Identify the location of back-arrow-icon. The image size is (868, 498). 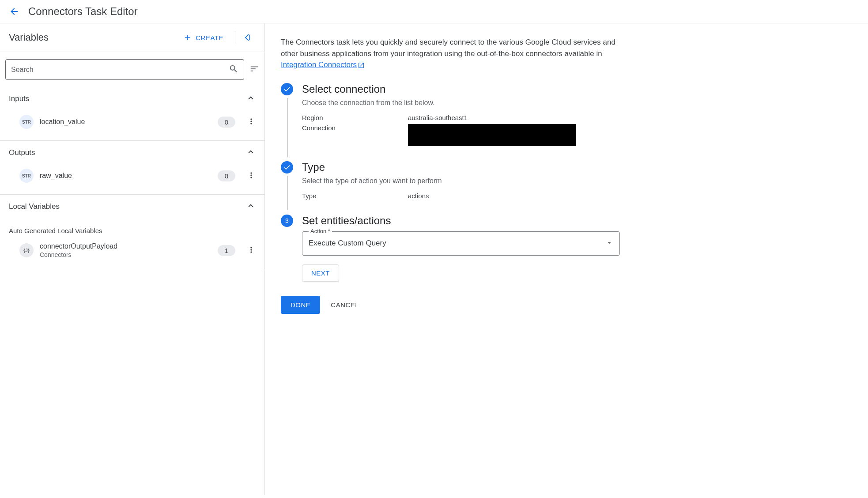
(14, 11).